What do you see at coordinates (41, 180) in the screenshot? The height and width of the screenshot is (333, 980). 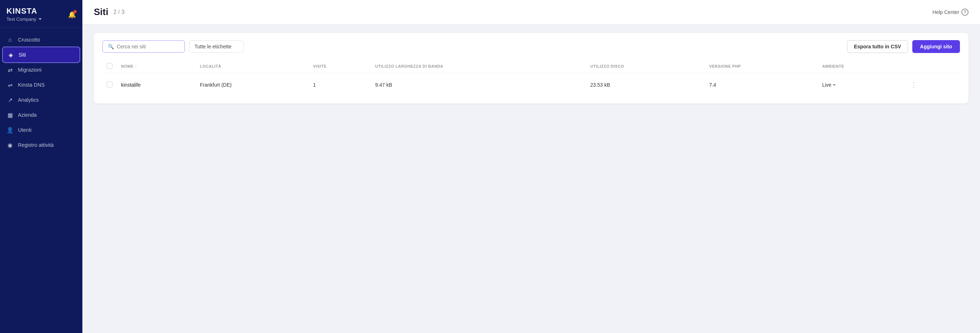 I see `sidebar-nav: ⌂ Cruscotto ◈ Siti ⇄ Migrazioni ⇌ Kinsta…` at bounding box center [41, 180].